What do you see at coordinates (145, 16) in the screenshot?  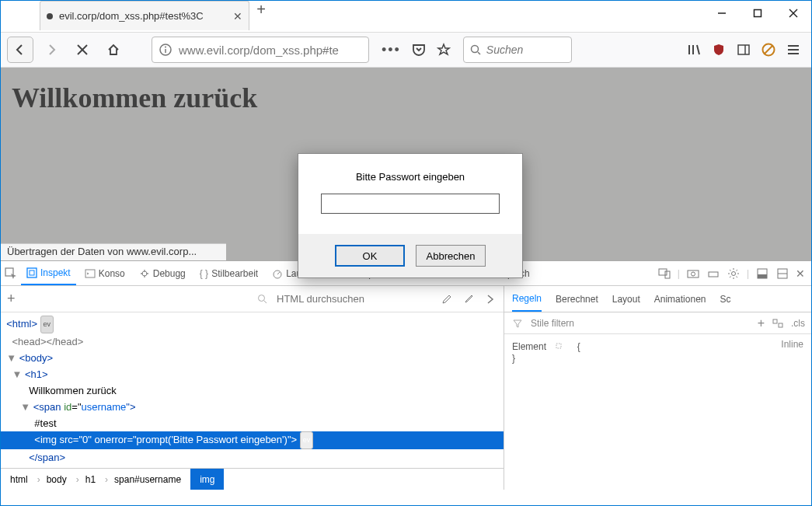 I see `browser-tab: evil.corp/dom_xss.php#test%3C ✕` at bounding box center [145, 16].